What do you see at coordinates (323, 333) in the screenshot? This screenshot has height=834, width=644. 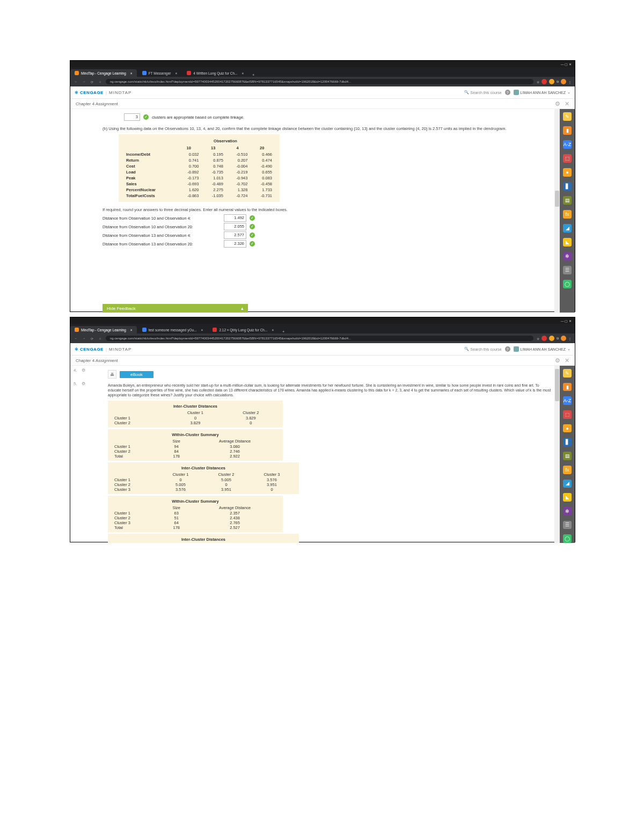 I see `browser-chrome: MindTap - Cengage Learning×test someone …` at bounding box center [323, 333].